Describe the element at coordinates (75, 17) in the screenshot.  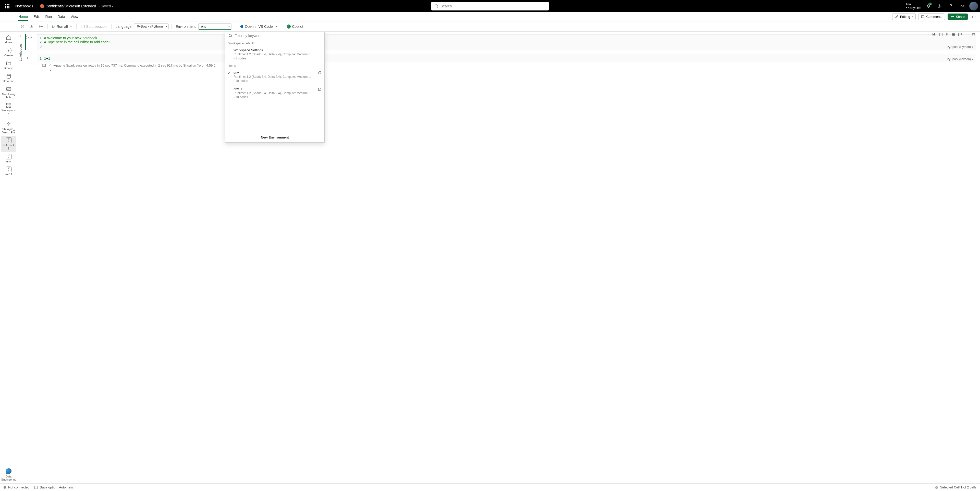
I see `tab-view: View` at that location.